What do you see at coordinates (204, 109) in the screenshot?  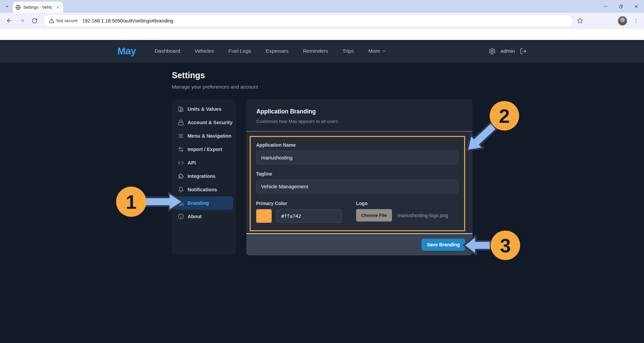 I see `sidebar-item-units-values: Units & Values` at bounding box center [204, 109].